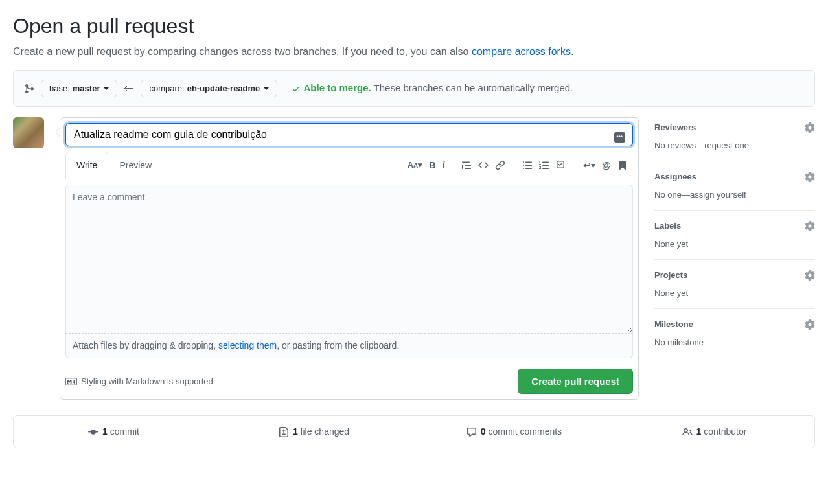 The height and width of the screenshot is (504, 828). What do you see at coordinates (735, 238) in the screenshot?
I see `sidebar: Reviewers No reviews—request one Assigne…` at bounding box center [735, 238].